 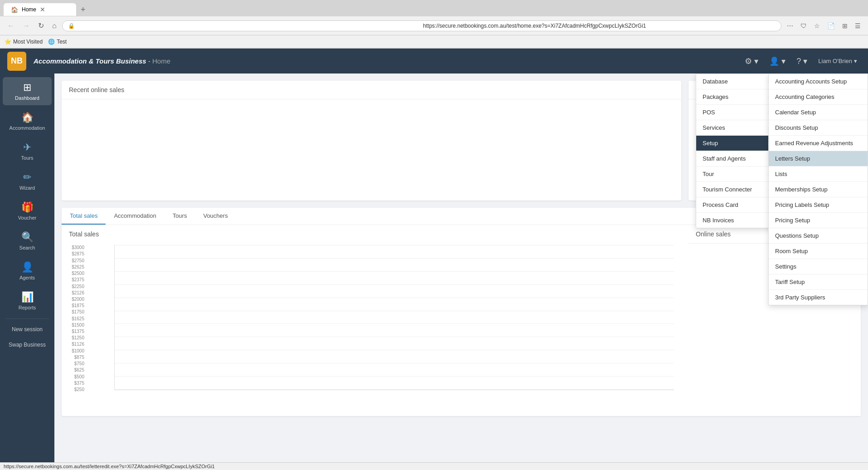 I want to click on forward-button: →, so click(x=26, y=26).